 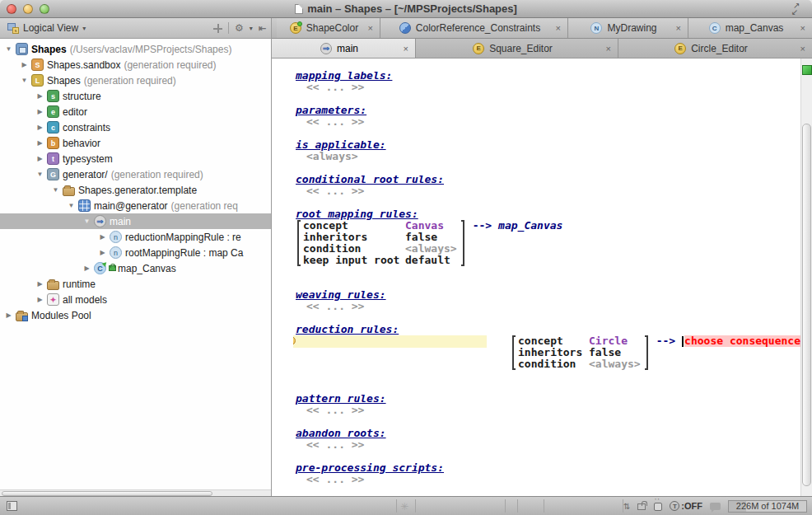 What do you see at coordinates (548, 157) in the screenshot?
I see `always-cell: <always>` at bounding box center [548, 157].